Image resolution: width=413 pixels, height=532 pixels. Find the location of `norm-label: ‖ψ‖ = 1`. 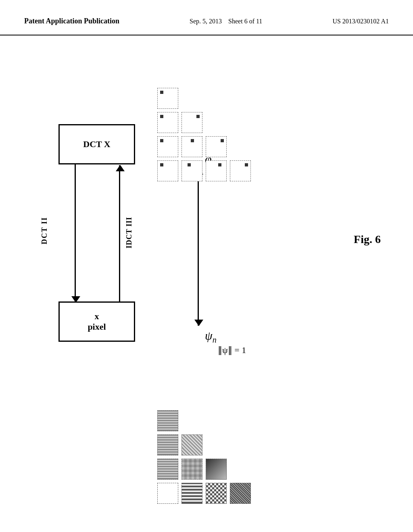

norm-label: ‖ψ‖ = 1 is located at coordinates (232, 350).